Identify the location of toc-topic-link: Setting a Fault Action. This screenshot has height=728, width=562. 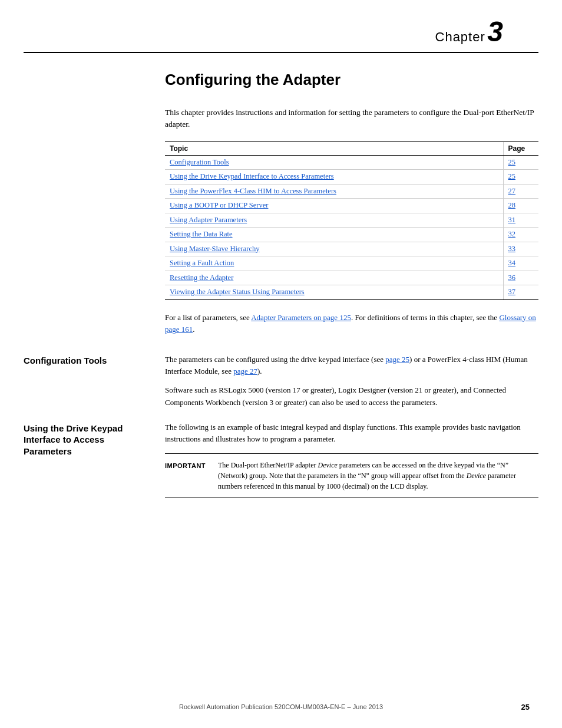
(201, 263).